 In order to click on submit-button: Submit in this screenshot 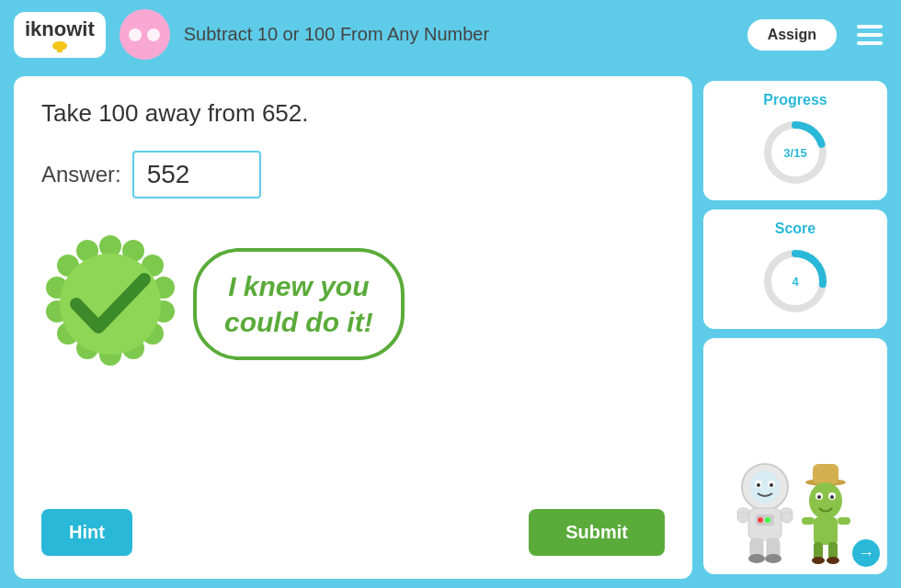, I will do `click(597, 533)`.